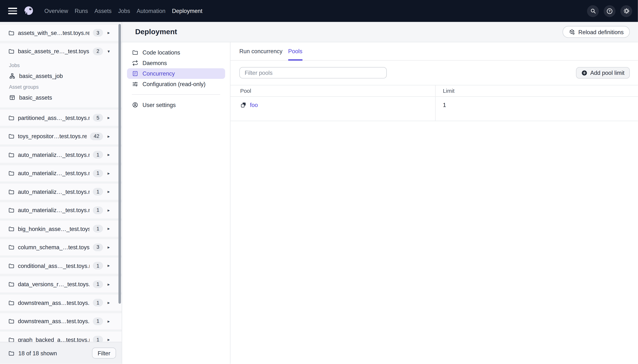  What do you see at coordinates (61, 228) in the screenshot?
I see `repo-row: big_honkin_asse…_test.toys.rep 1 ▸` at bounding box center [61, 228].